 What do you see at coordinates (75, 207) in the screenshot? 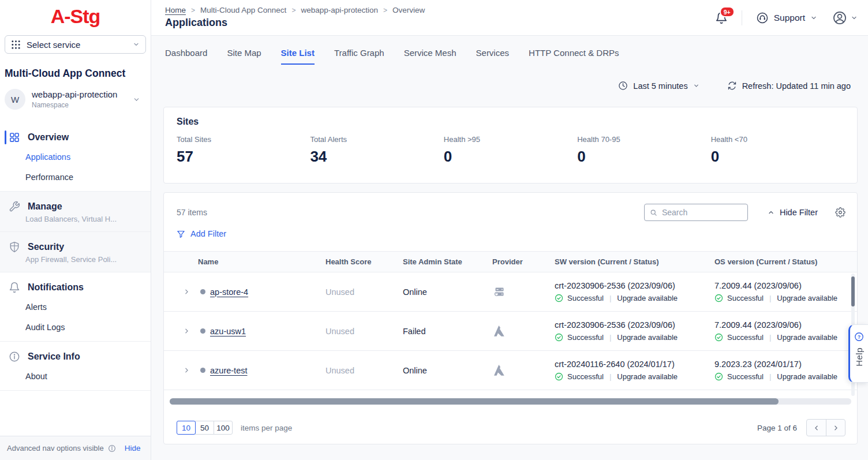
I see `sidebar-item-manage: Manage` at bounding box center [75, 207].